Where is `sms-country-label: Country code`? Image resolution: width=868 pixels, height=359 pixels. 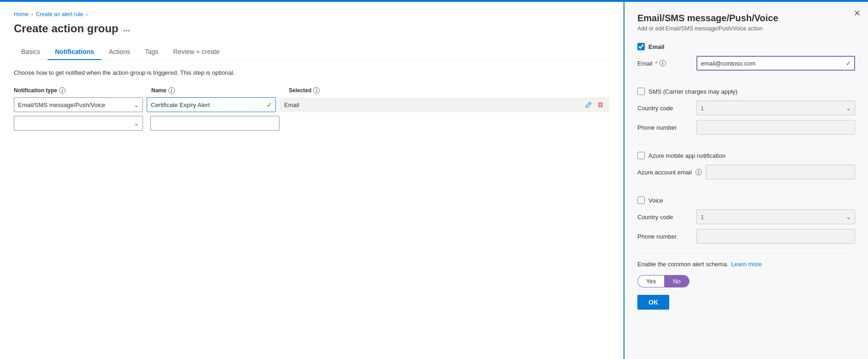 sms-country-label: Country code is located at coordinates (665, 108).